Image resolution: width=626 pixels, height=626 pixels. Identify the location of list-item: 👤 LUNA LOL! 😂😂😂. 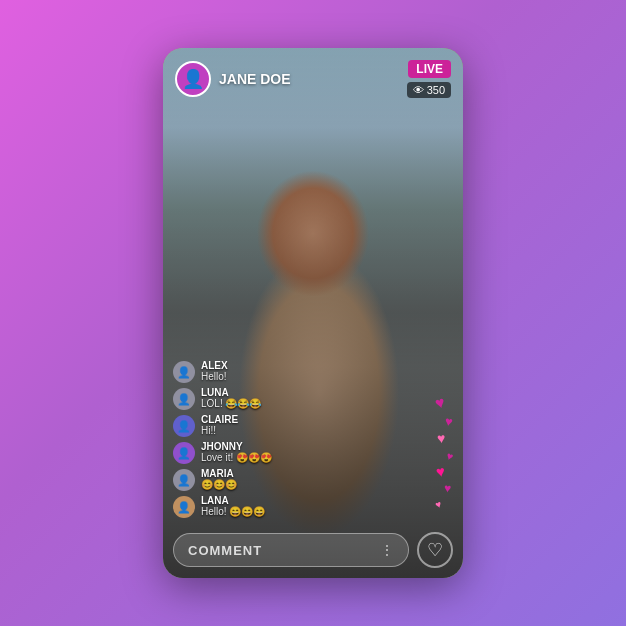
(293, 398).